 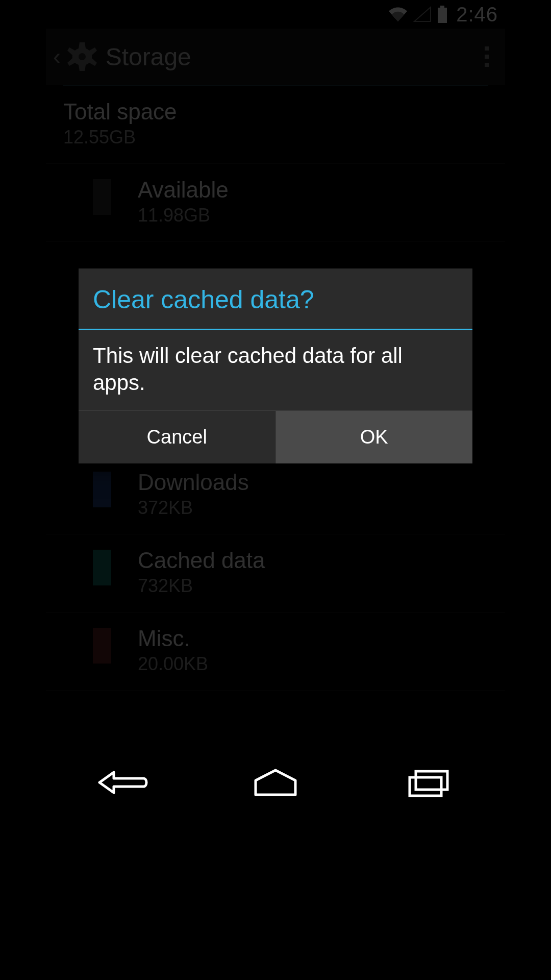 I want to click on cancel-button: Cancel, so click(x=177, y=437).